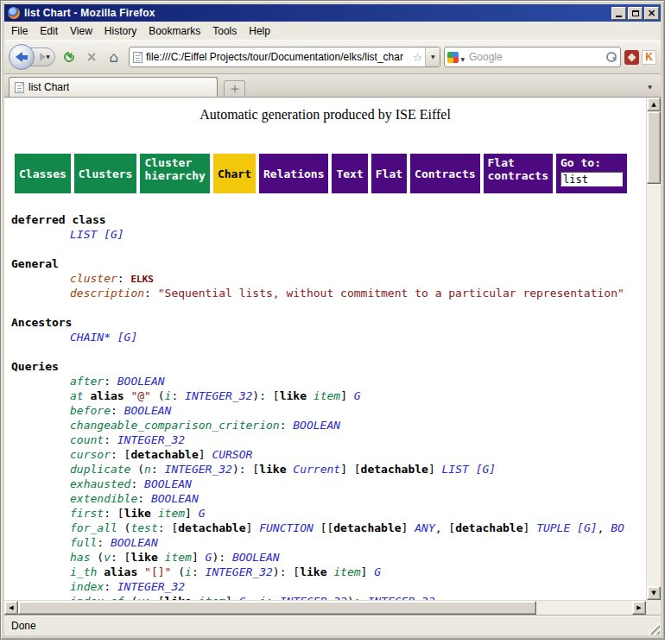  I want to click on code-line: Ancestors, so click(325, 323).